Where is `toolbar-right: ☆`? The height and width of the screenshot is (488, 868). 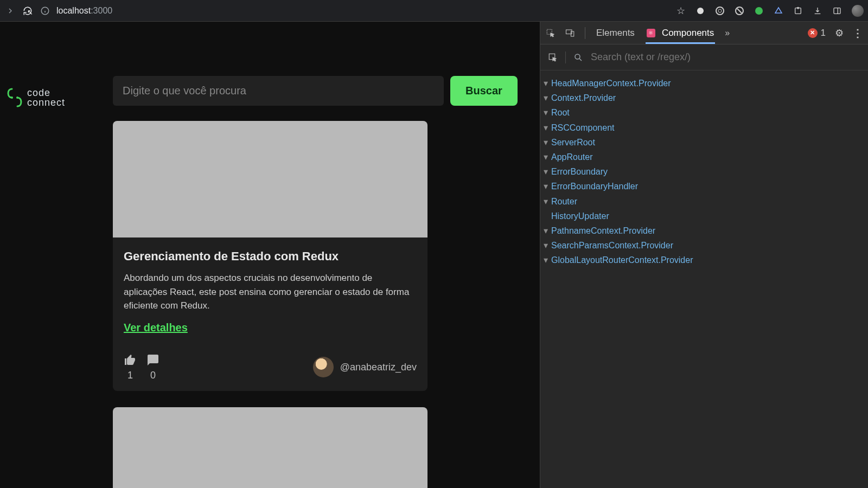 toolbar-right: ☆ is located at coordinates (770, 11).